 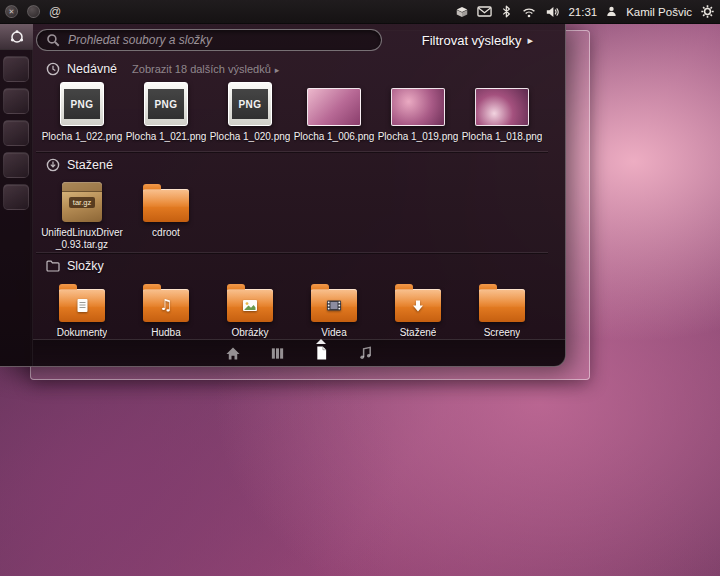 What do you see at coordinates (478, 40) in the screenshot?
I see `filter-results-button: Filtrovat výsledky ▸` at bounding box center [478, 40].